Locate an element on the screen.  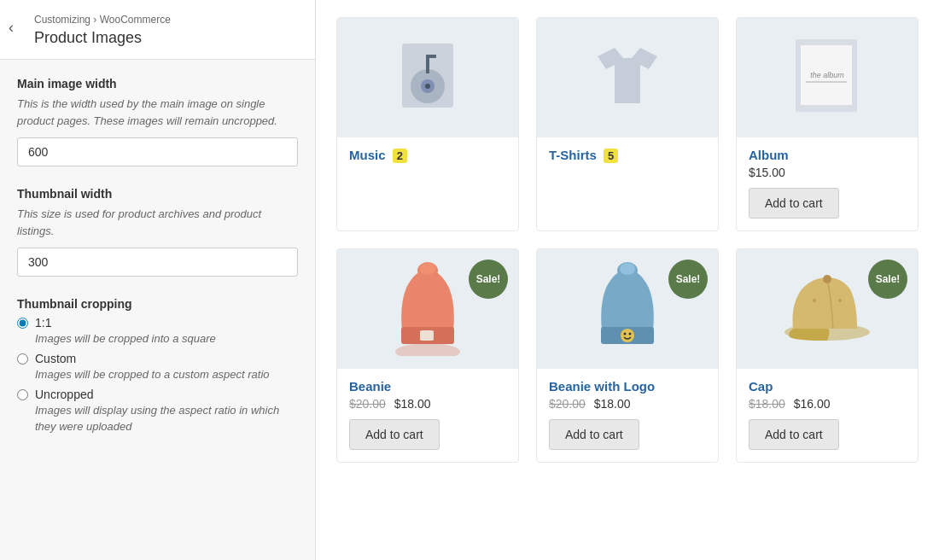
product-card-music: Music 2 is located at coordinates (428, 125).